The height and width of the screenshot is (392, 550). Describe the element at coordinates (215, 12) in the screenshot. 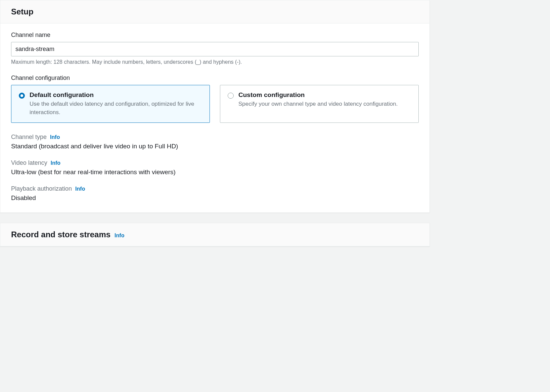

I see `setup-panel-header: Setup` at that location.